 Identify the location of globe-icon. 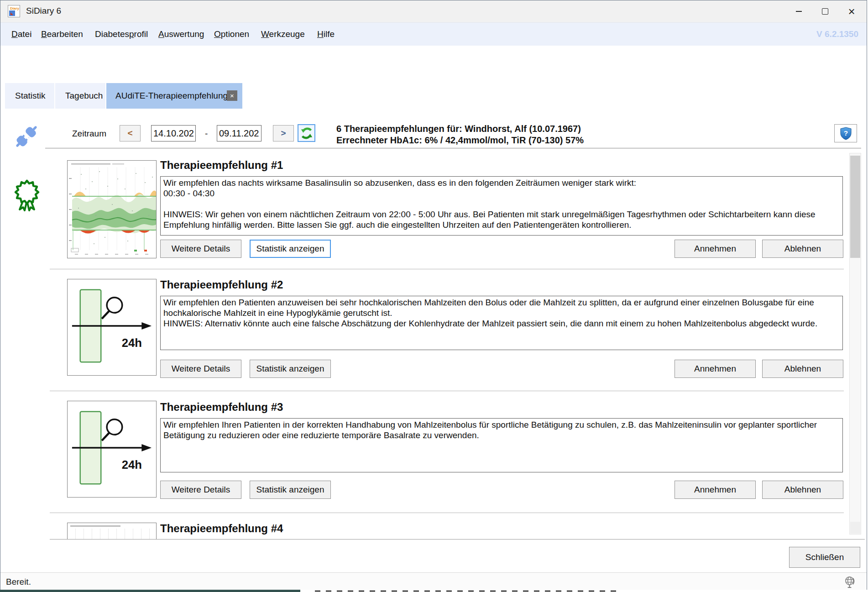
(850, 582).